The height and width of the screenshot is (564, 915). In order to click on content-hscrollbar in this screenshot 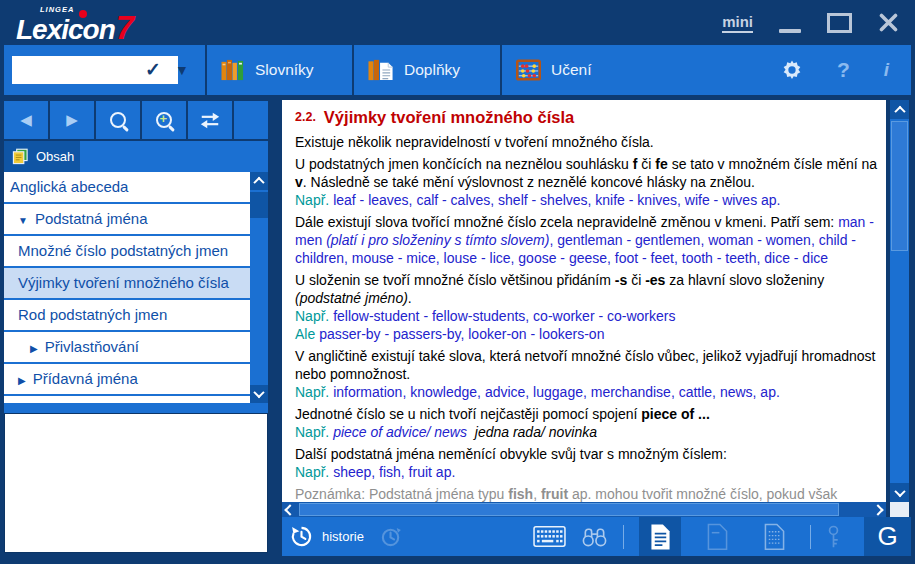, I will do `click(584, 510)`.